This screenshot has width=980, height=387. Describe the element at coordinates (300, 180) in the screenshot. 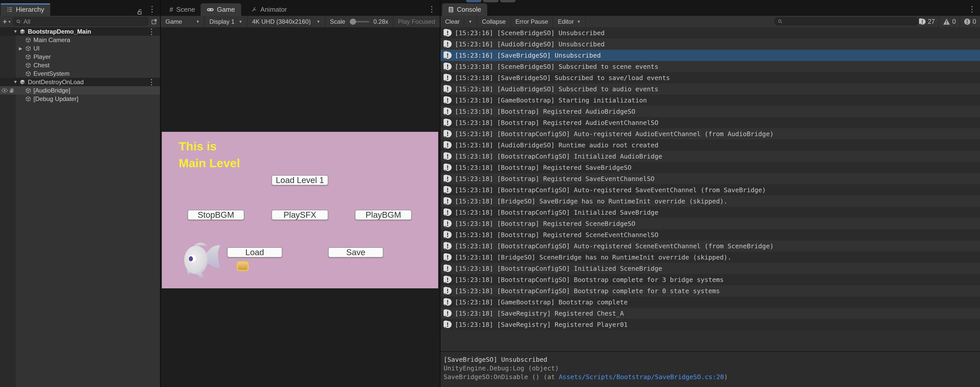

I see `game-load-level-1-button: Load Level 1` at that location.